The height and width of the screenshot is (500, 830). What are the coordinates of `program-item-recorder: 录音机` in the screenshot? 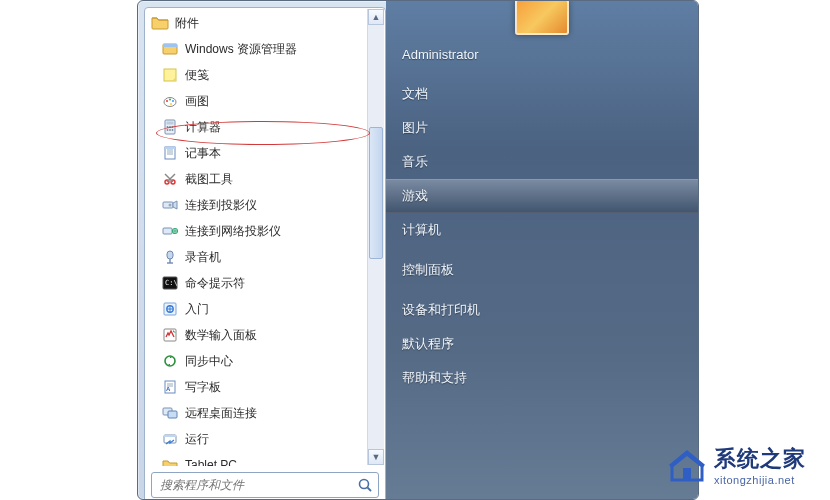 It's located at (258, 257).